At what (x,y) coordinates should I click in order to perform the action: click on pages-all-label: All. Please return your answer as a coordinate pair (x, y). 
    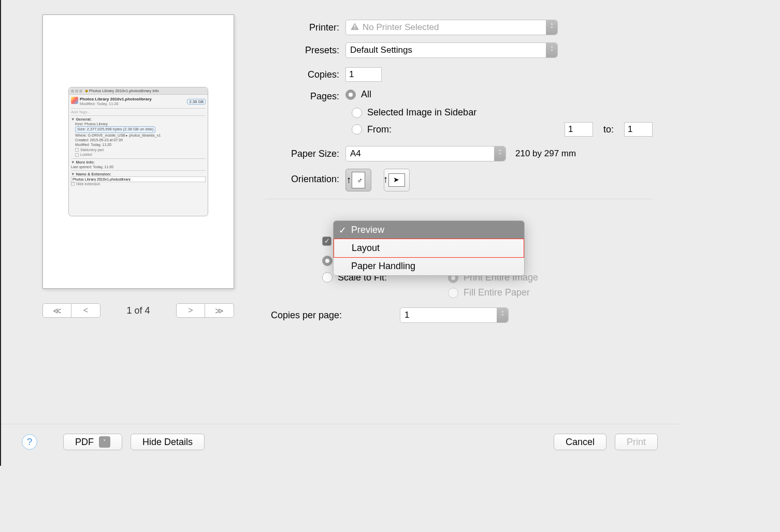
    Looking at the image, I should click on (366, 94).